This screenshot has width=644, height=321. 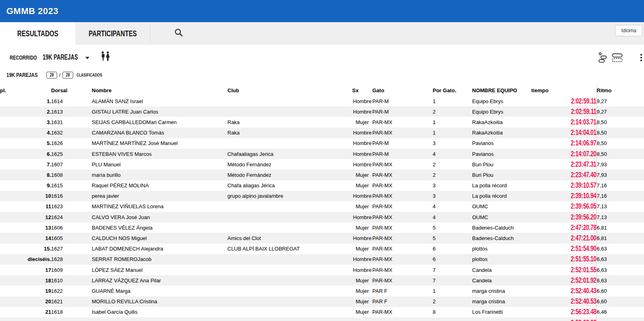 I want to click on col-header-gato: Gato, so click(x=402, y=90).